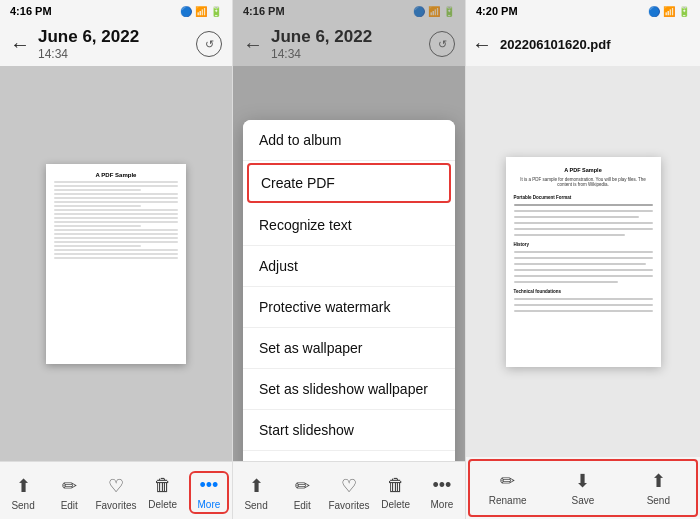 The height and width of the screenshot is (519, 700). I want to click on header-title-block-right: 202206101620.pdf, so click(597, 44).